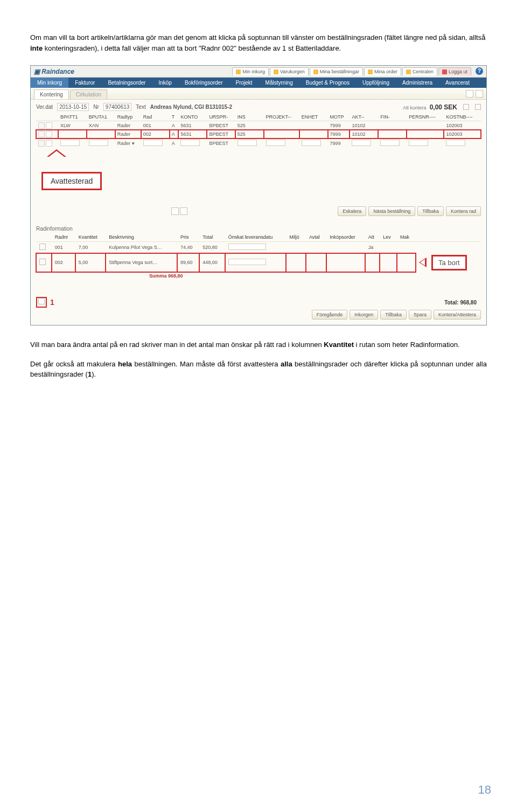  I want to click on btn-foregaende: Föregående, so click(330, 315).